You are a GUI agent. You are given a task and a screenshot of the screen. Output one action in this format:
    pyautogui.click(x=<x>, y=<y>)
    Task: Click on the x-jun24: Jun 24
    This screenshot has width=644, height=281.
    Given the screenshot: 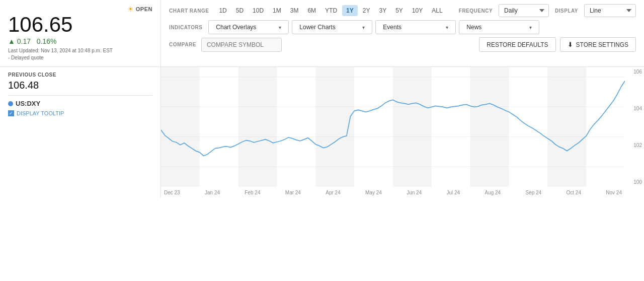 What is the action you would take?
    pyautogui.click(x=414, y=192)
    